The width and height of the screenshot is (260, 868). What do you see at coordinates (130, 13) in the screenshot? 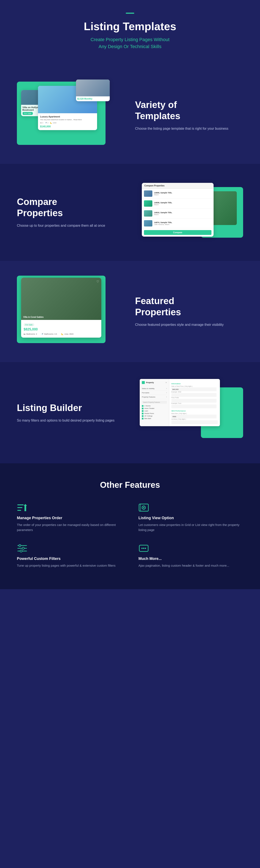
I see `top-bar-accent` at bounding box center [130, 13].